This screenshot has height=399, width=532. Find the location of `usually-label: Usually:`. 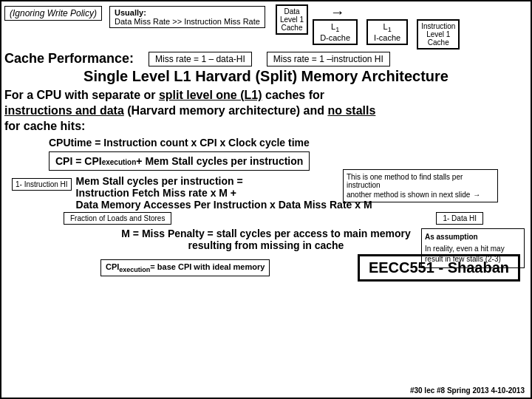

usually-label: Usually: is located at coordinates (188, 13).